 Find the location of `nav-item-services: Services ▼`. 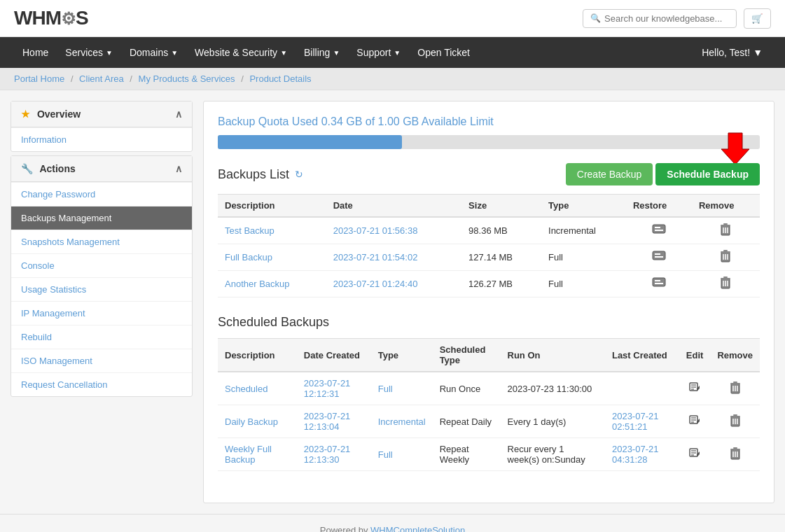

nav-item-services: Services ▼ is located at coordinates (89, 52).